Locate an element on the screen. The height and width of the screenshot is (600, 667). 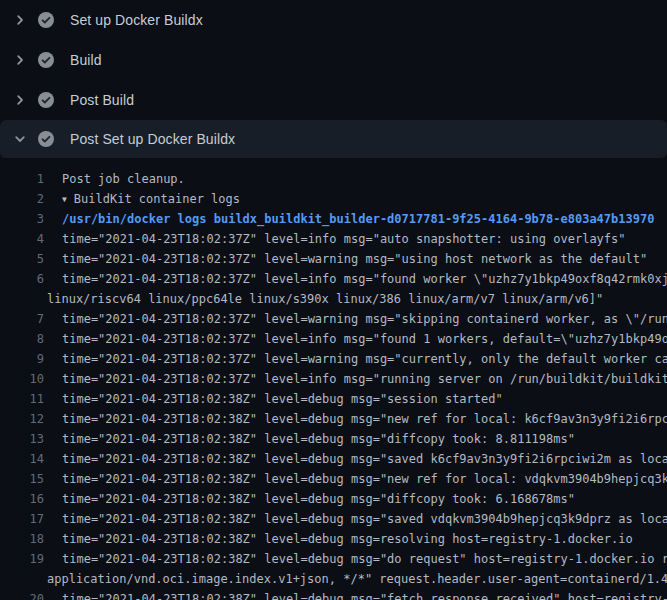
step-row-post-build: Post Build is located at coordinates (334, 100).